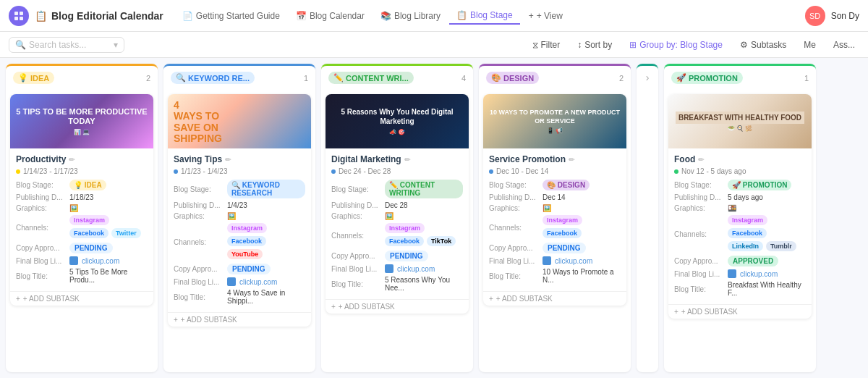  I want to click on content-icon: ✏️, so click(339, 78).